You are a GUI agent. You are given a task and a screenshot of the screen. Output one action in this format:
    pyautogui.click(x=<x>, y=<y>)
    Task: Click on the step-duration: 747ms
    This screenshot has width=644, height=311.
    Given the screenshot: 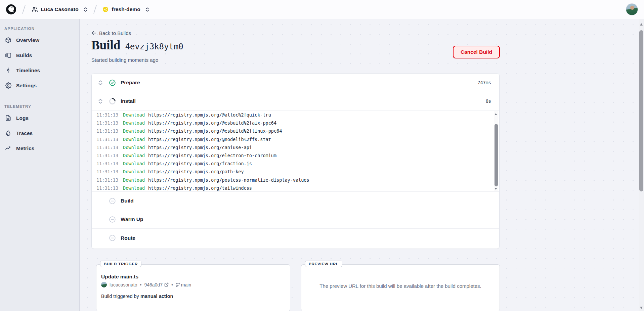 What is the action you would take?
    pyautogui.click(x=484, y=83)
    